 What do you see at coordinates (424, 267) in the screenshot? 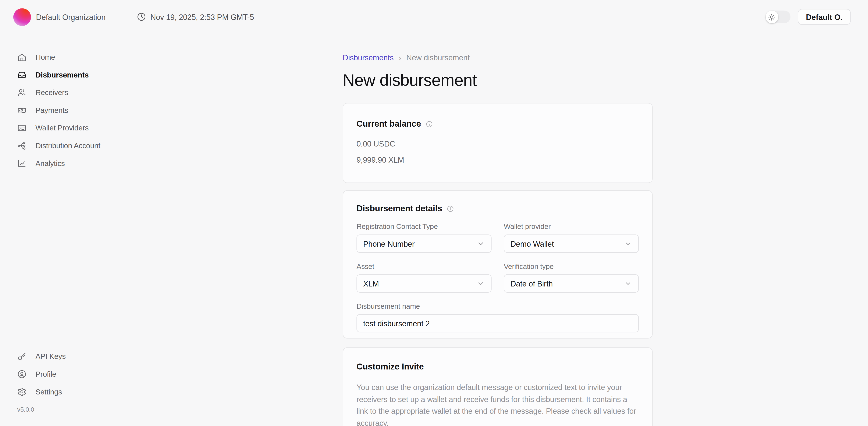
I see `field-label: Asset` at bounding box center [424, 267].